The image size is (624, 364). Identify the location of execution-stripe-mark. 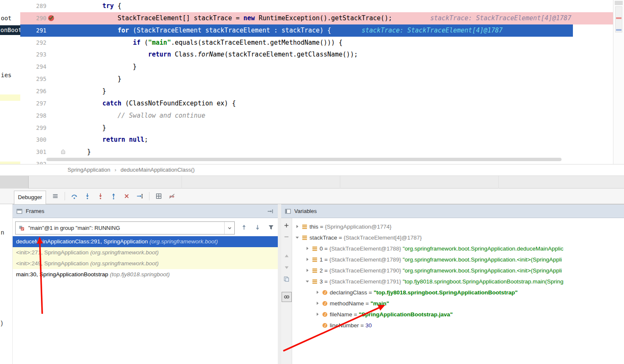
(619, 30).